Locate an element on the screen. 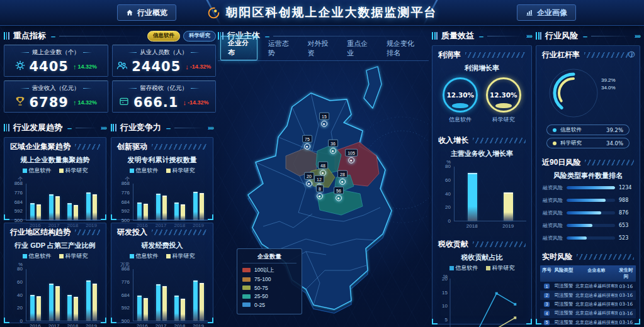 The width and height of the screenshot is (644, 327). kpi-card-0: 规上企业数（个）4405↑14.32% is located at coordinates (56, 60).